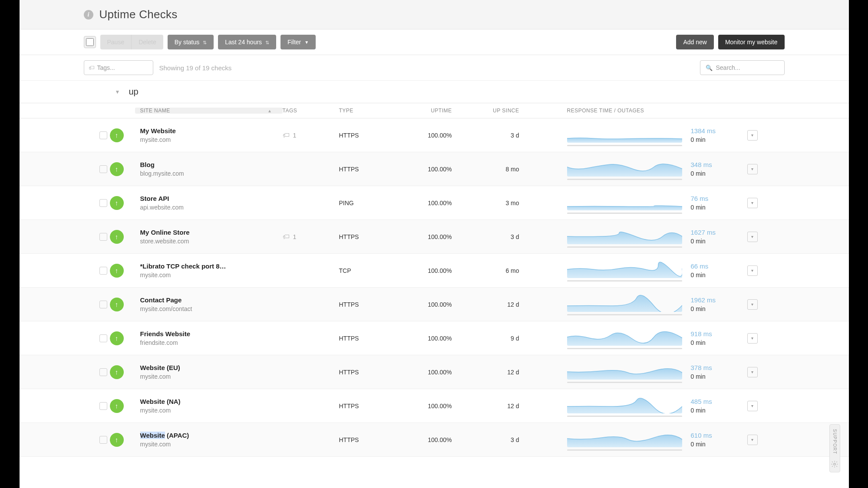  I want to click on sort-asc-icon: ▲, so click(270, 111).